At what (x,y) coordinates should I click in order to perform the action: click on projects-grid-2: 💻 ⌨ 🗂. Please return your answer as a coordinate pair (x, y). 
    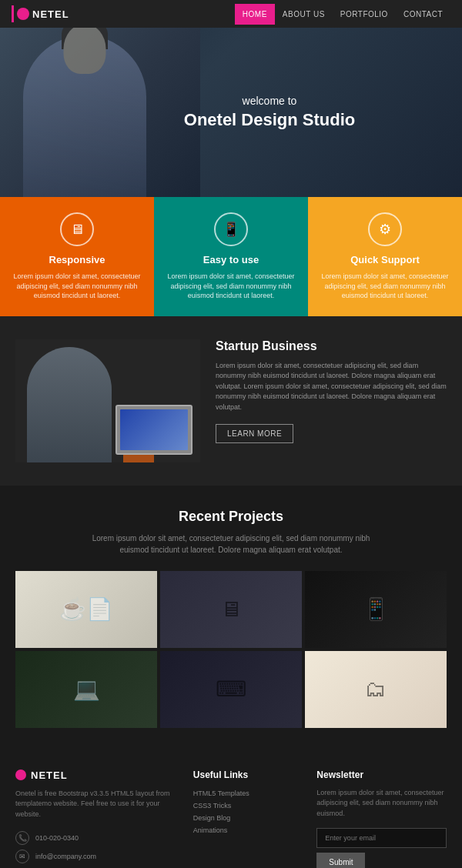
    Looking at the image, I should click on (231, 689).